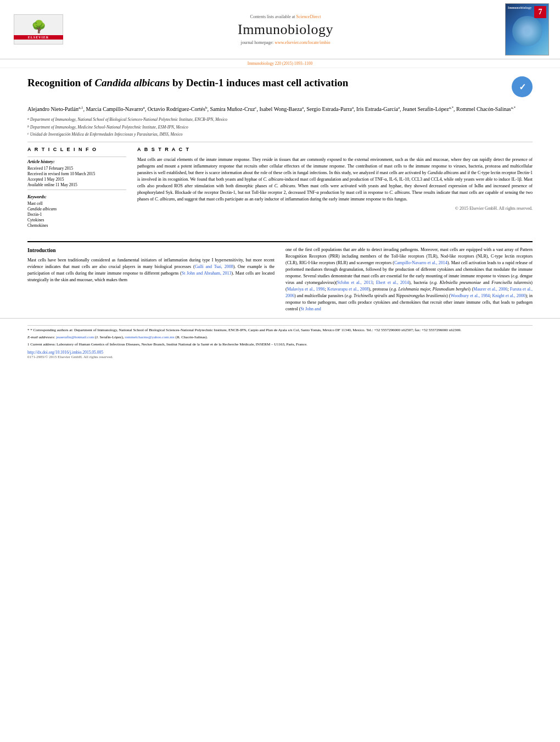 Image resolution: width=560 pixels, height=742 pixels. Describe the element at coordinates (38, 30) in the screenshot. I see `elsevier-logo: 🌳 ELSEVIER` at that location.